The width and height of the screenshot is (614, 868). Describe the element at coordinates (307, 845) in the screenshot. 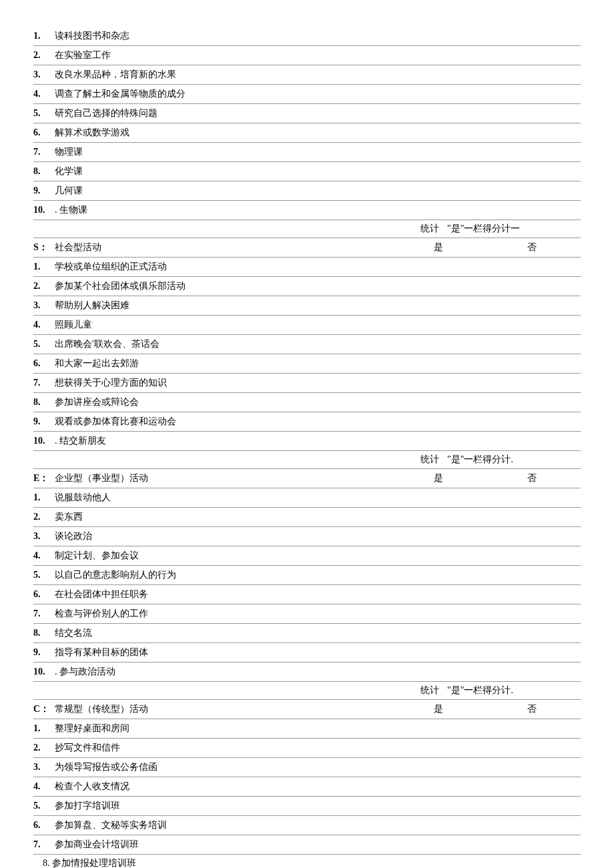

I see `item-row: 7.参加商业会计培训班` at that location.